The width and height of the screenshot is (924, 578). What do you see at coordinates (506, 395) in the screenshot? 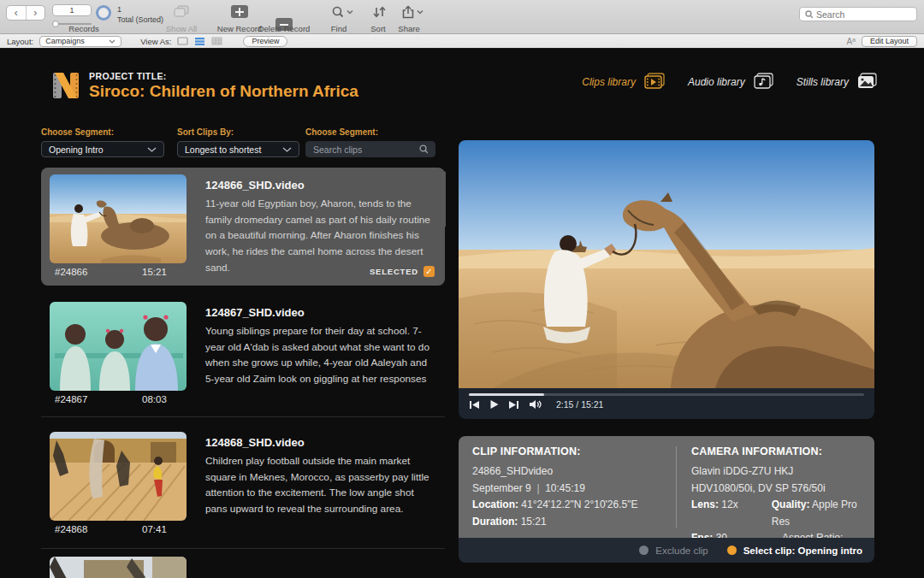
I see `player-progress-fill` at bounding box center [506, 395].